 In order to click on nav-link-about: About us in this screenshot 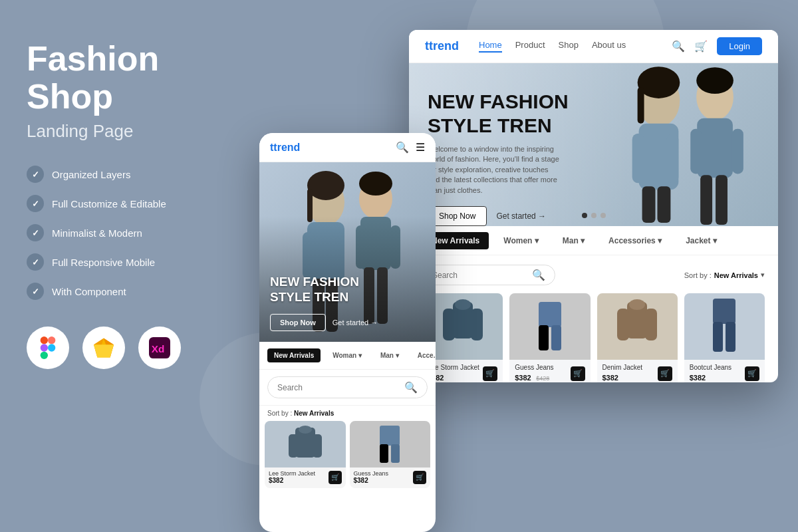, I will do `click(609, 47)`.